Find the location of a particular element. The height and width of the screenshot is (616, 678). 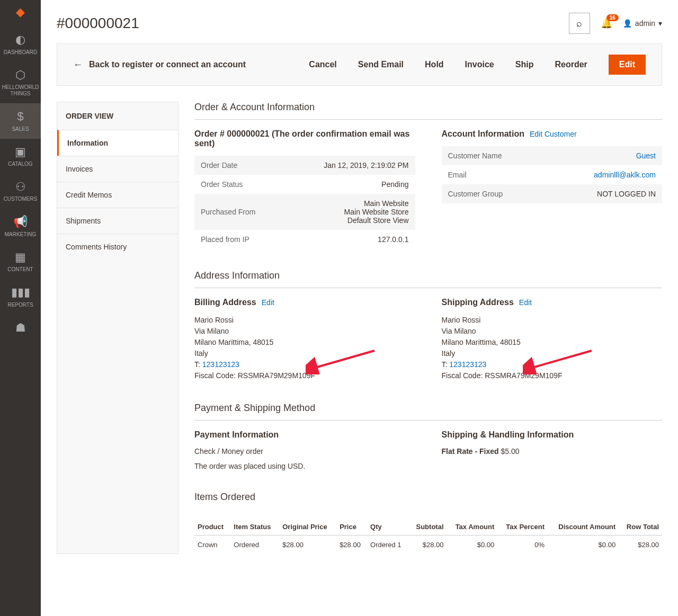

edit-button: Edit is located at coordinates (627, 65).